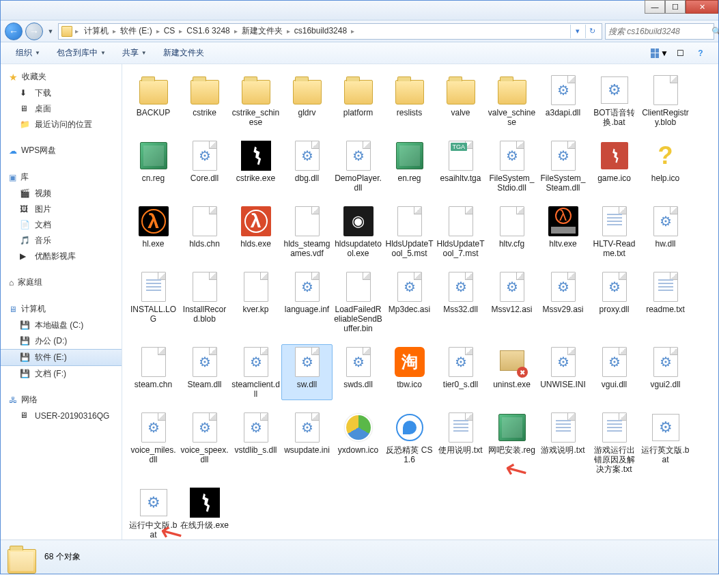 This screenshot has height=588, width=719. What do you see at coordinates (205, 512) in the screenshot?
I see `file-item: 在线升级.exe` at bounding box center [205, 512].